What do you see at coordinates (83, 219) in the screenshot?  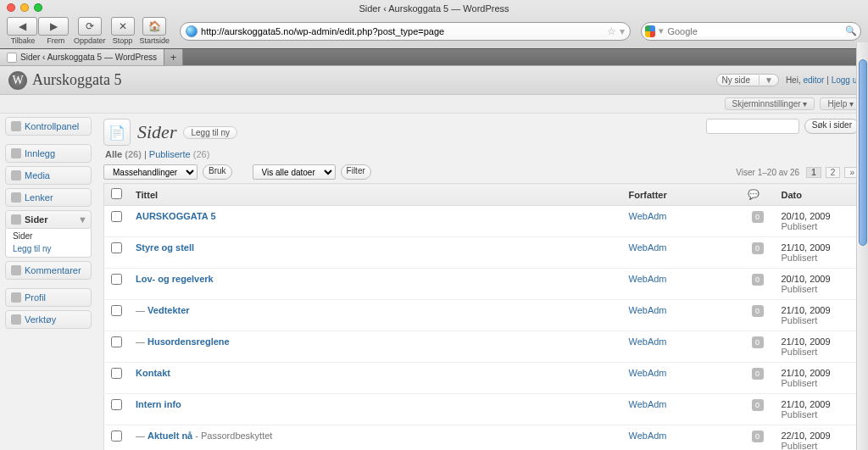 I see `chevron-down-icon: ▼` at bounding box center [83, 219].